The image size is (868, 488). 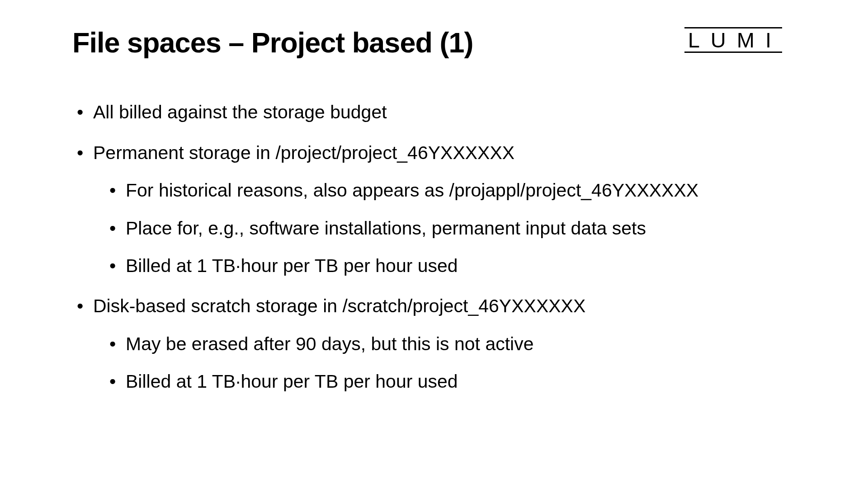 What do you see at coordinates (240, 112) in the screenshot?
I see `bullet-text: All billed against the storage budget` at bounding box center [240, 112].